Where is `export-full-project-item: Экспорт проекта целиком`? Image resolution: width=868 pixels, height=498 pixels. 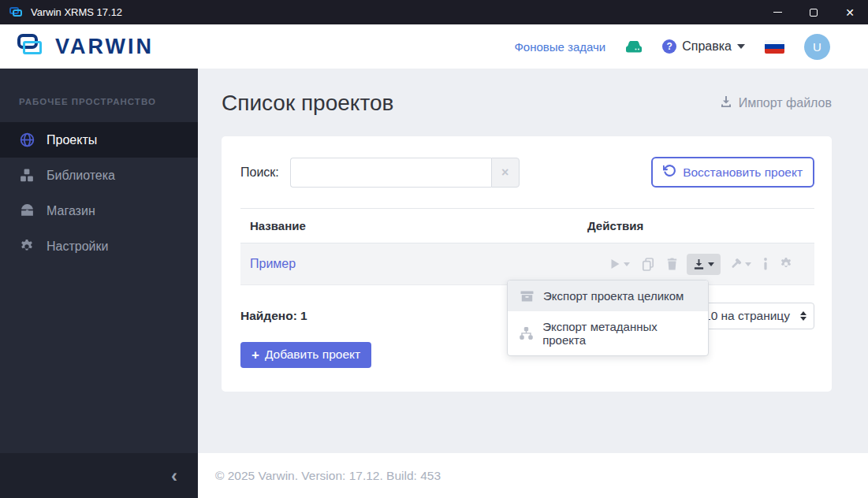 export-full-project-item: Экспорт проекта целиком is located at coordinates (608, 296).